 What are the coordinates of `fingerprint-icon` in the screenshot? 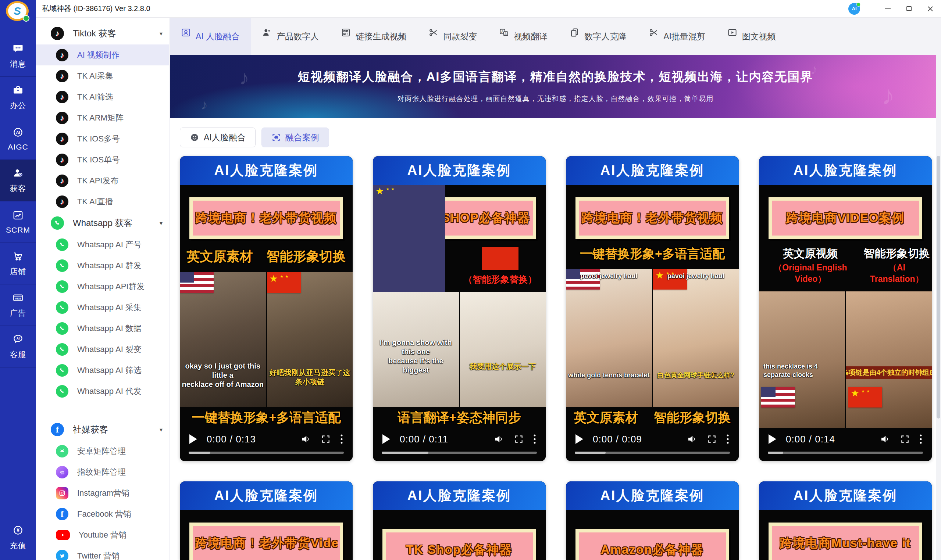 It's located at (62, 472).